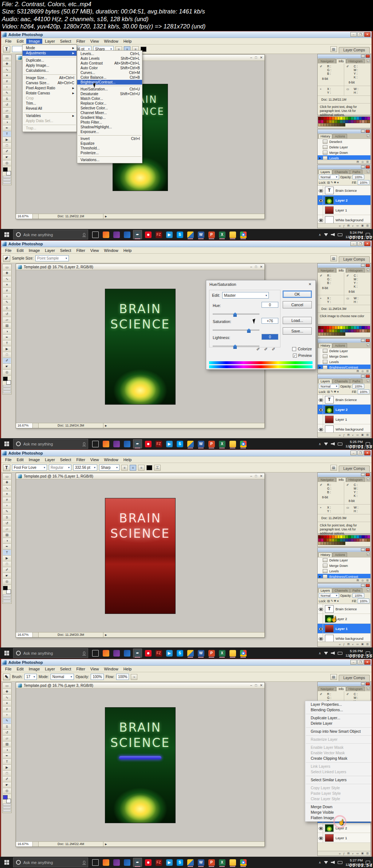 The height and width of the screenshot is (868, 373). Describe the element at coordinates (141, 468) in the screenshot. I see `align-right-button: ≡` at that location.